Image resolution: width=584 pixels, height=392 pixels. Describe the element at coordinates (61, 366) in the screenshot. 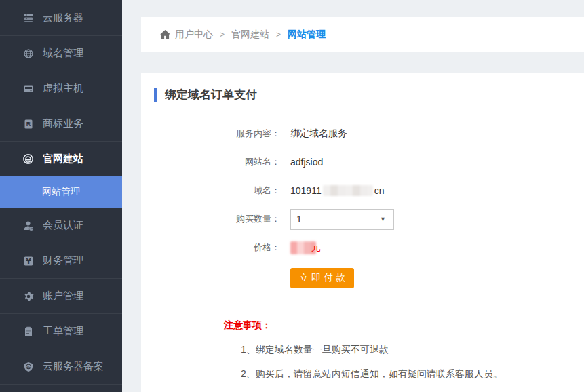

I see `sidebar-item-server-filing: 备 云服务器备案` at that location.